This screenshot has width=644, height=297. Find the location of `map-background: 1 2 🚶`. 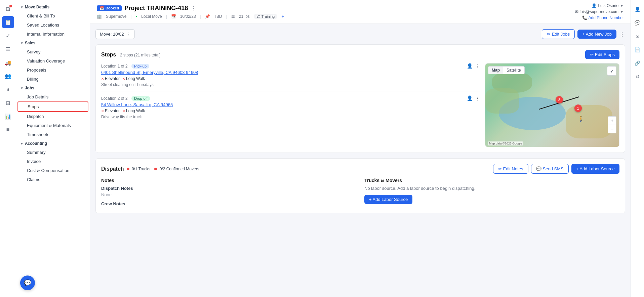

map-background: 1 2 🚶 is located at coordinates (552, 105).